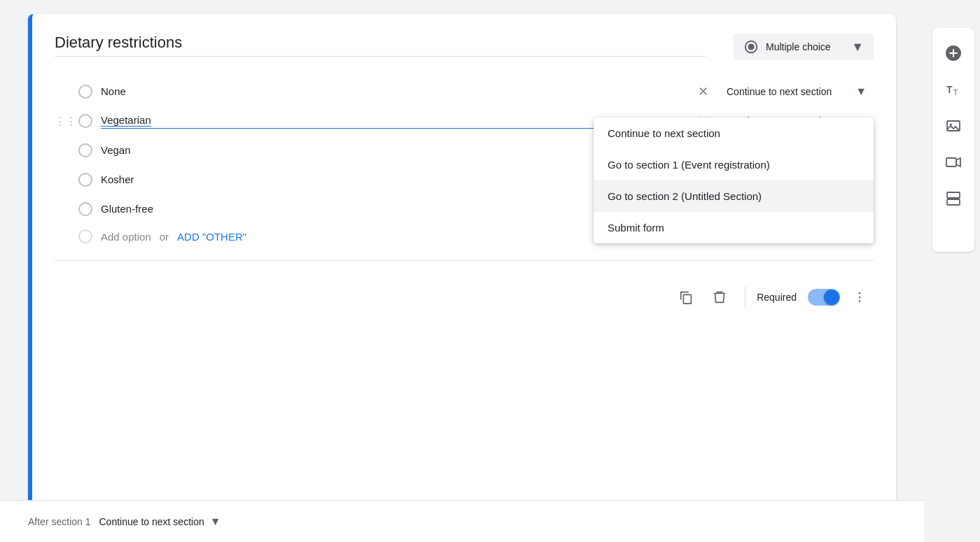 The width and height of the screenshot is (980, 542). Describe the element at coordinates (797, 92) in the screenshot. I see `option-nav-dropdown: Continue to next section ▼` at that location.